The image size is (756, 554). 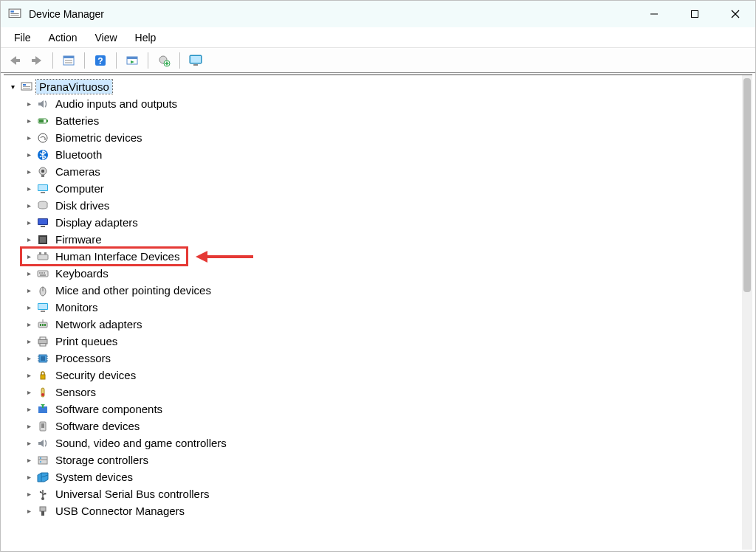 What do you see at coordinates (388, 205) in the screenshot?
I see `category-disk: ▸Disk drives` at bounding box center [388, 205].